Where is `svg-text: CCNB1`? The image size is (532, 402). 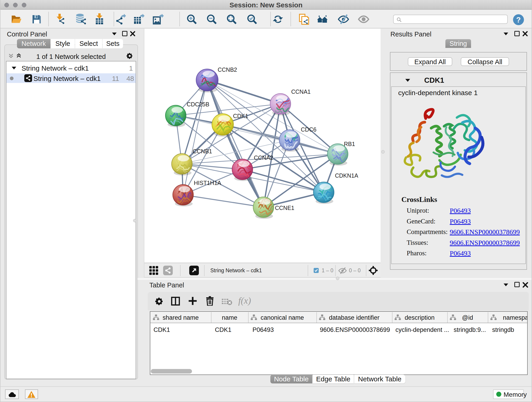
svg-text: CCNB1 is located at coordinates (203, 151).